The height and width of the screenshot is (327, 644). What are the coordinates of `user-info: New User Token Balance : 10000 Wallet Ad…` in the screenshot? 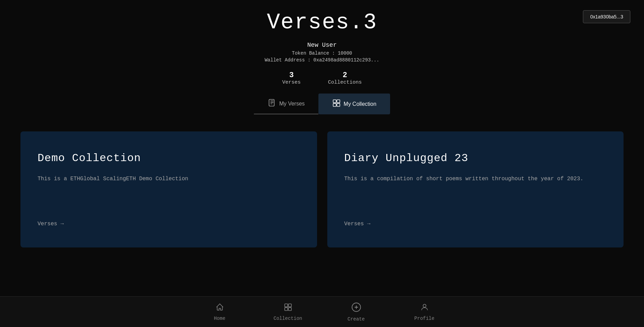 It's located at (322, 52).